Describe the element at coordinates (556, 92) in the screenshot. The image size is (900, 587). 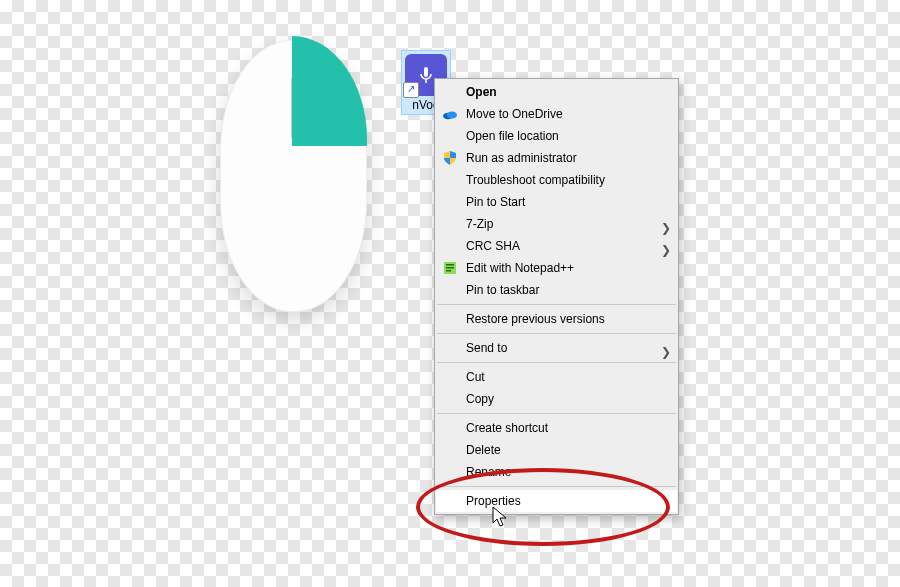
I see `menu-item-open: Open` at that location.